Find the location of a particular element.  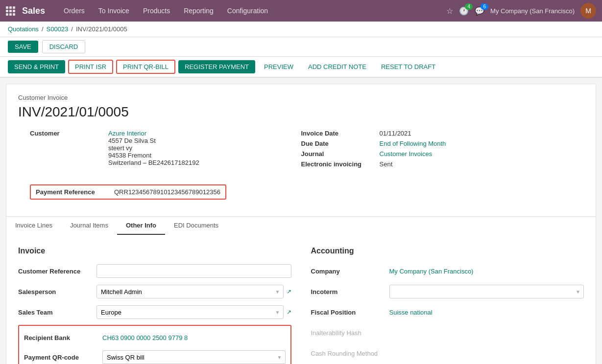

salesperson-label: Salesperson is located at coordinates (57, 292).